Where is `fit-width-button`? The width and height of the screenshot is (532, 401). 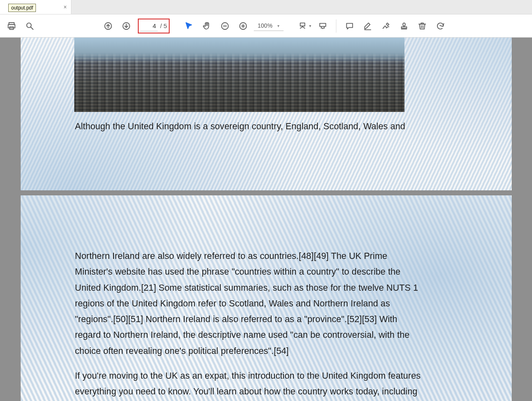
fit-width-button is located at coordinates (303, 26).